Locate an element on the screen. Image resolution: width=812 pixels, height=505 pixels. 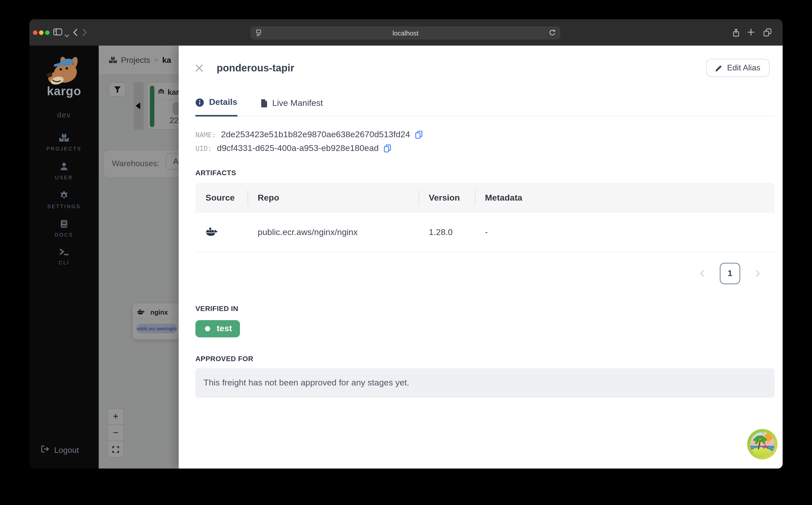
user-icon is located at coordinates (64, 167).